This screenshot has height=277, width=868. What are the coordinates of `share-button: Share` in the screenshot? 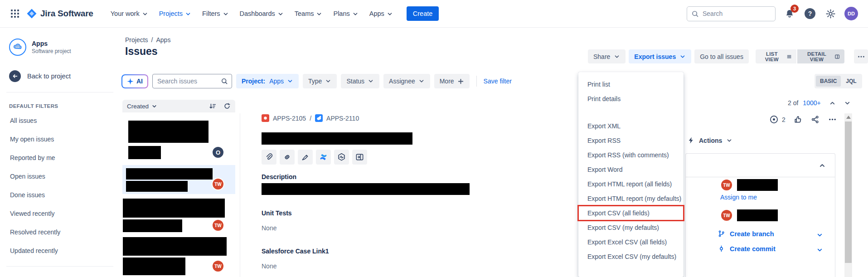 It's located at (606, 56).